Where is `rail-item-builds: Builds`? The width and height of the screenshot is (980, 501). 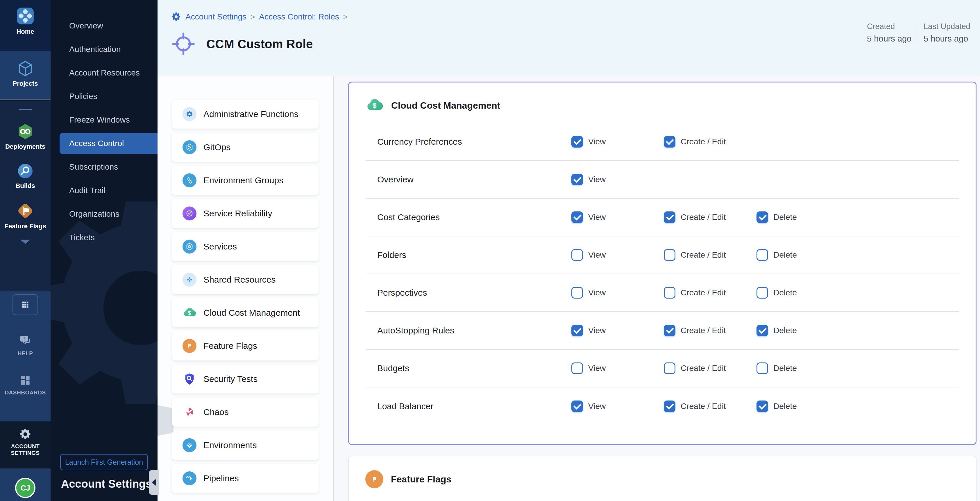 rail-item-builds: Builds is located at coordinates (25, 176).